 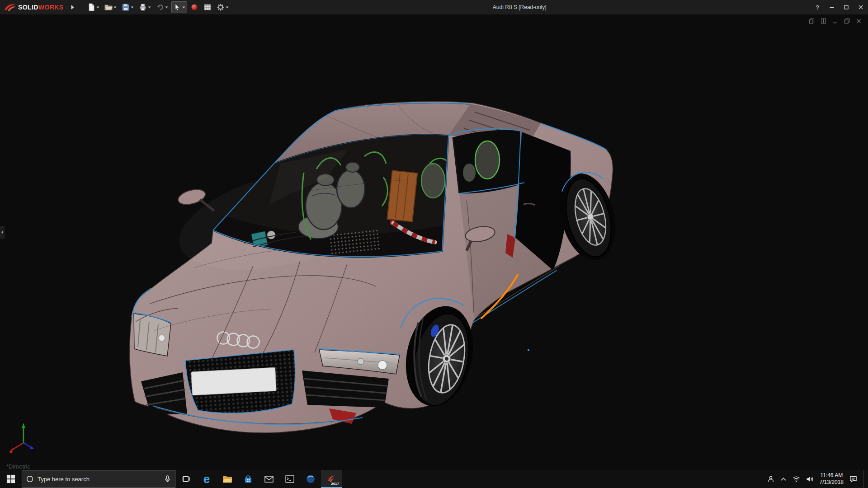 What do you see at coordinates (72, 7) in the screenshot?
I see `expand-right-icon` at bounding box center [72, 7].